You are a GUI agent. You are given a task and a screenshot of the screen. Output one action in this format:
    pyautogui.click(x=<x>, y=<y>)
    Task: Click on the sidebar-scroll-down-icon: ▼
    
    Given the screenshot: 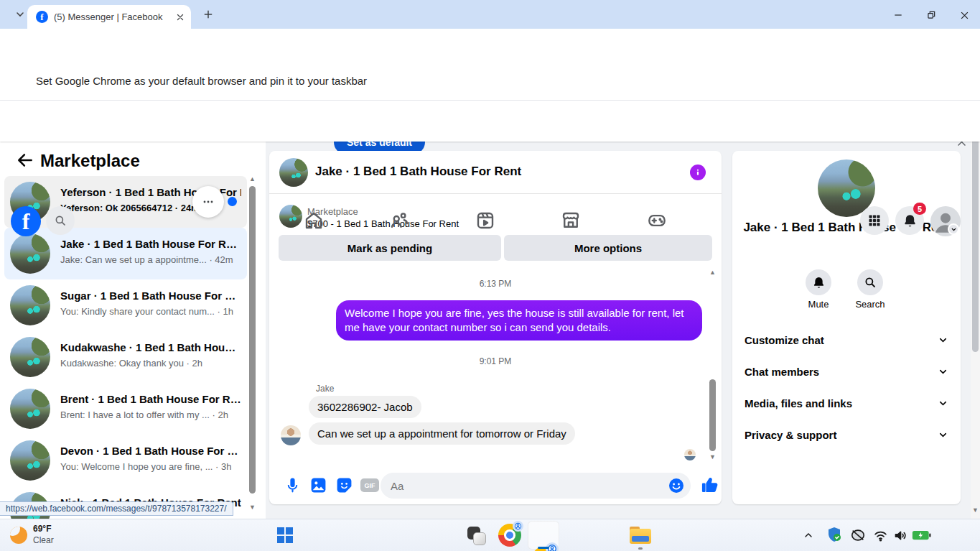 What is the action you would take?
    pyautogui.click(x=253, y=507)
    